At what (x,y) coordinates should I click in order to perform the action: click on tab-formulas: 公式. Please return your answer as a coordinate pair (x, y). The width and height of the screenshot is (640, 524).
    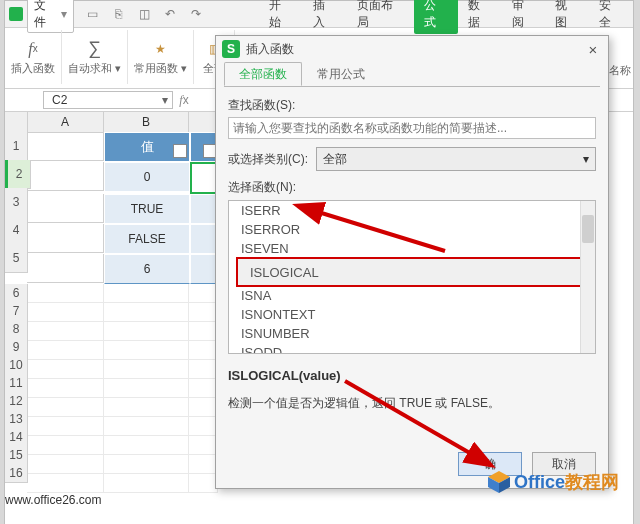
    Looking at the image, I should click on (436, 17).